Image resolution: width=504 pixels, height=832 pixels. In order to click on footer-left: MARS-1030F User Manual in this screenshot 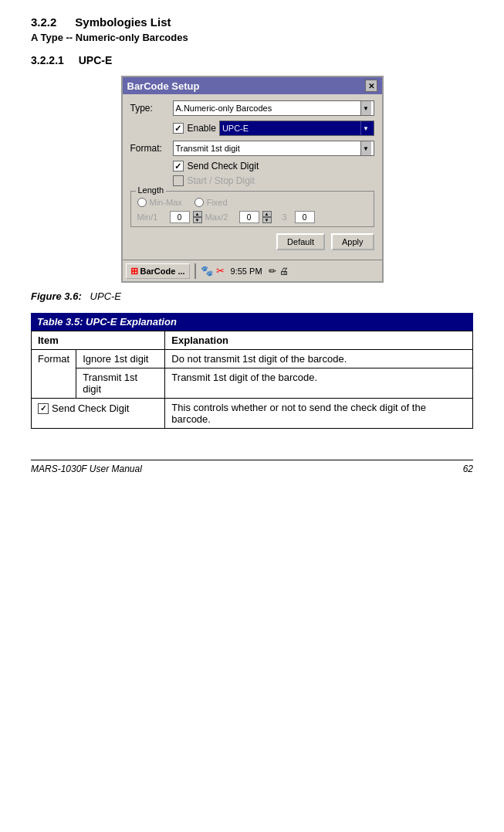, I will do `click(86, 469)`.